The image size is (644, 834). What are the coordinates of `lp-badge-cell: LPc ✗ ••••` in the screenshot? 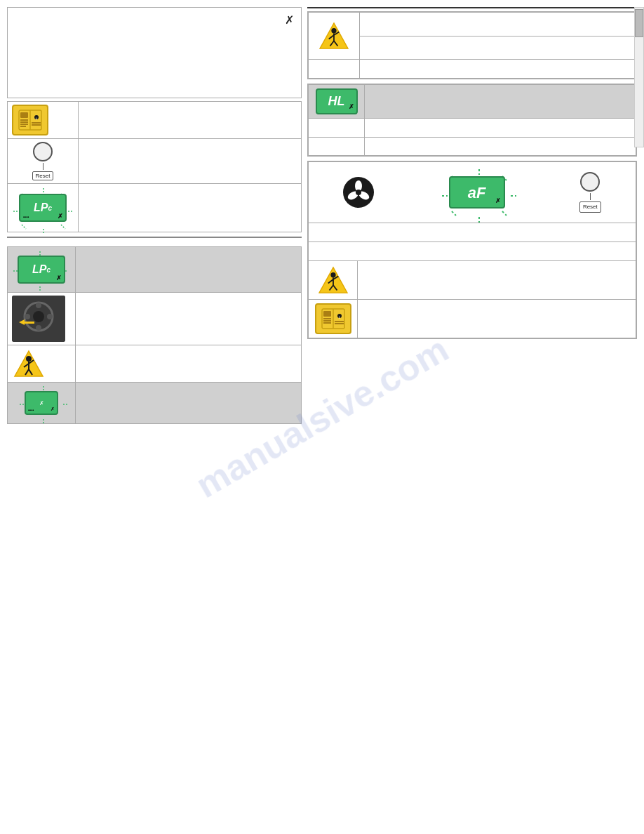 It's located at (43, 208).